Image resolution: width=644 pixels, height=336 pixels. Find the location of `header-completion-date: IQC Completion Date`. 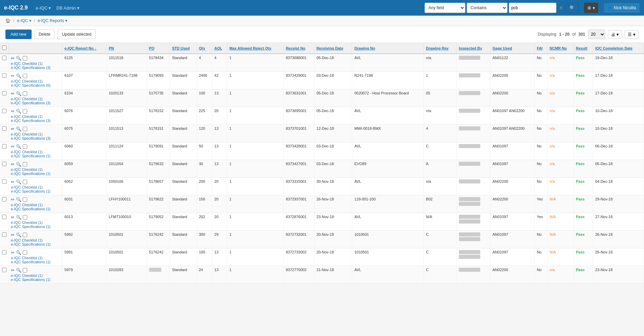

header-completion-date: IQC Completion Date is located at coordinates (619, 48).